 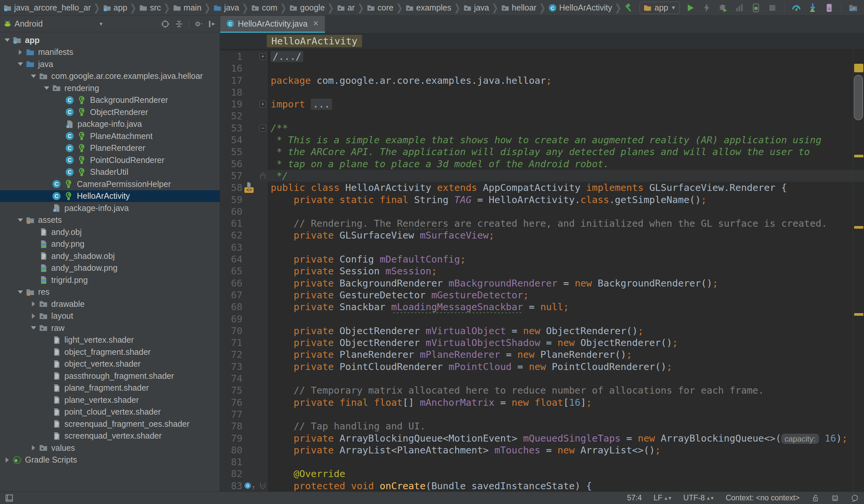 I want to click on line-number: 70, so click(x=232, y=331).